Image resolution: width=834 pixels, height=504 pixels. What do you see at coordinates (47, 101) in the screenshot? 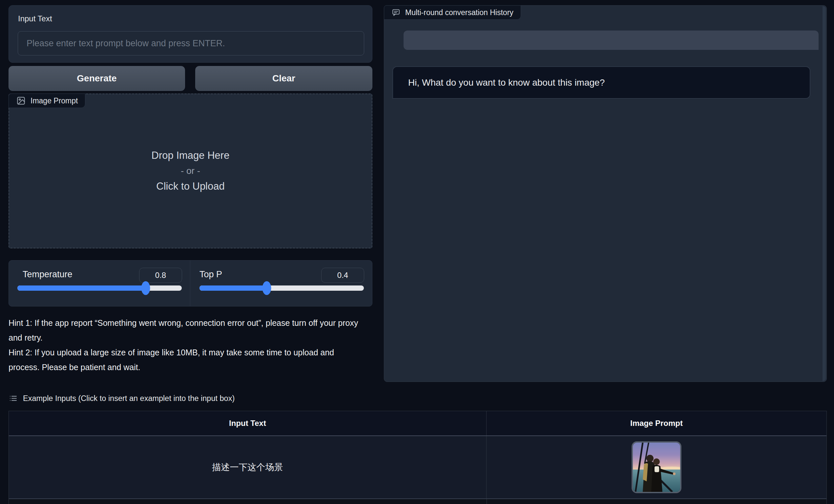
I see `image-prompt-tab: Image Prompt` at bounding box center [47, 101].